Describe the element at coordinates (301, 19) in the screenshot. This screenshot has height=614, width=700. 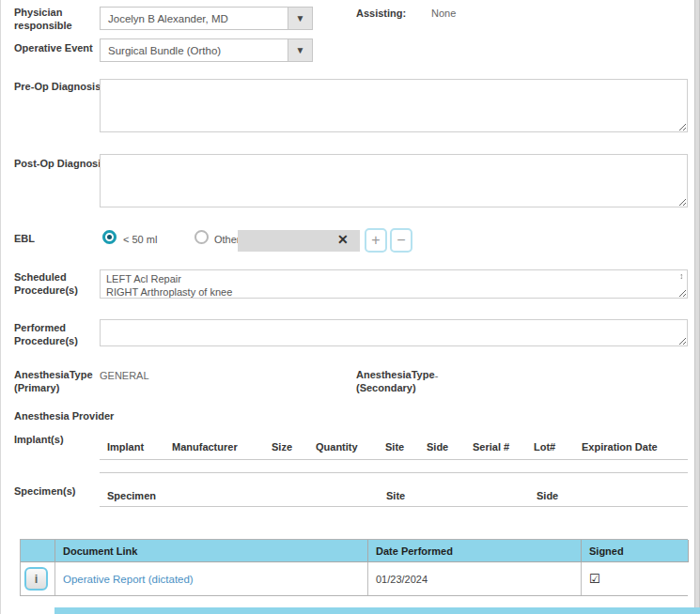
I see `physician-dropdown-button: ▼` at that location.